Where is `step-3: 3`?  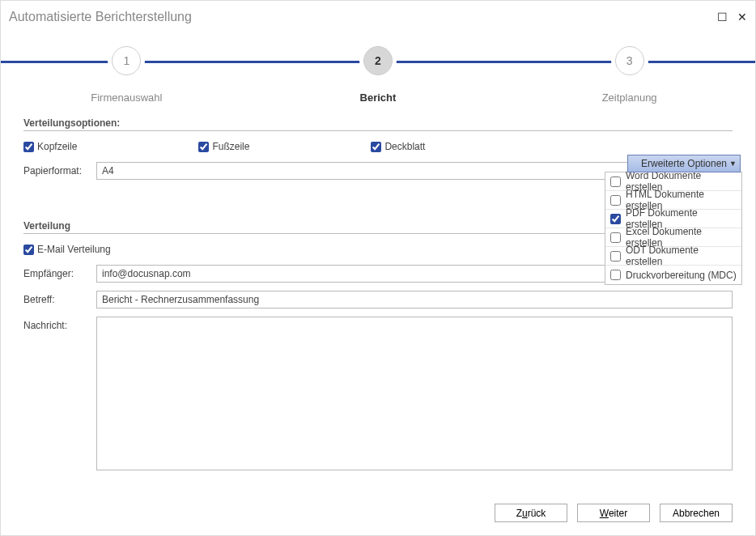
step-3: 3 is located at coordinates (630, 61).